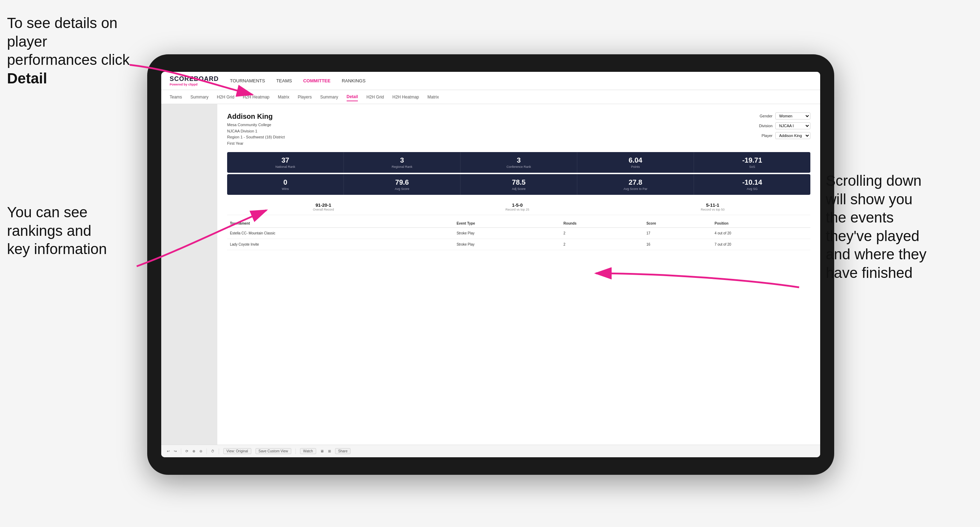  Describe the element at coordinates (402, 189) in the screenshot. I see `stat-label-avg-score: Avg Score` at that location.